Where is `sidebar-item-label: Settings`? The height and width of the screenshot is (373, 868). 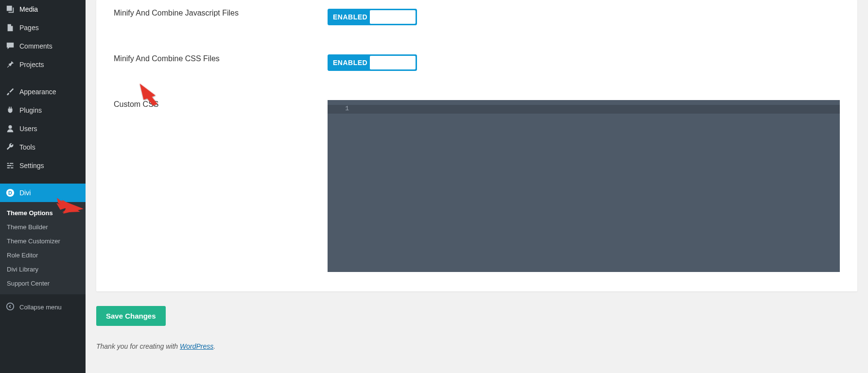 sidebar-item-label: Settings is located at coordinates (32, 166).